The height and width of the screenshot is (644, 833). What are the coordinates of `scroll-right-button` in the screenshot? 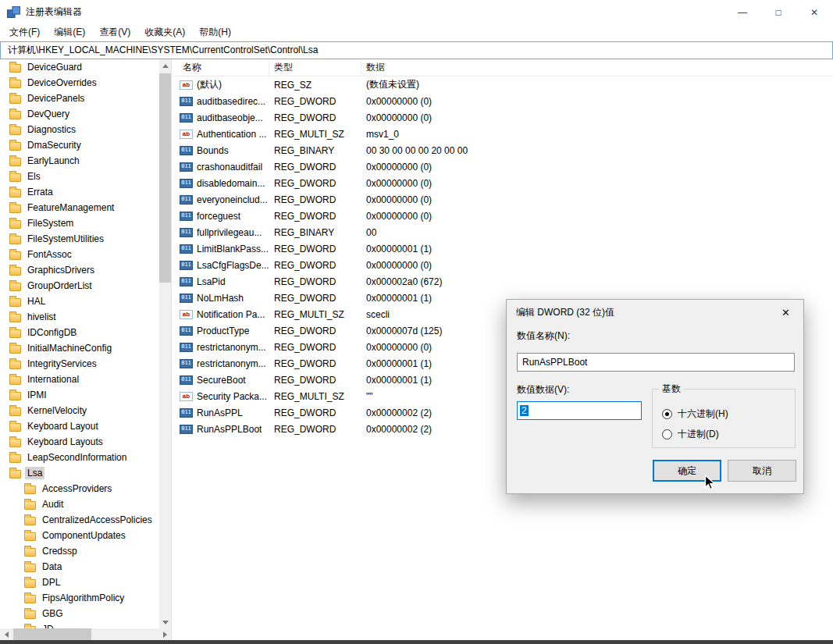 It's located at (166, 634).